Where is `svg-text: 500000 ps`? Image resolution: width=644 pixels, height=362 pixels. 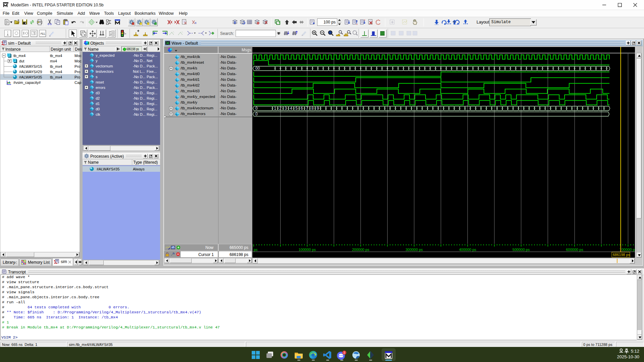 svg-text: 500000 ps is located at coordinates (521, 250).